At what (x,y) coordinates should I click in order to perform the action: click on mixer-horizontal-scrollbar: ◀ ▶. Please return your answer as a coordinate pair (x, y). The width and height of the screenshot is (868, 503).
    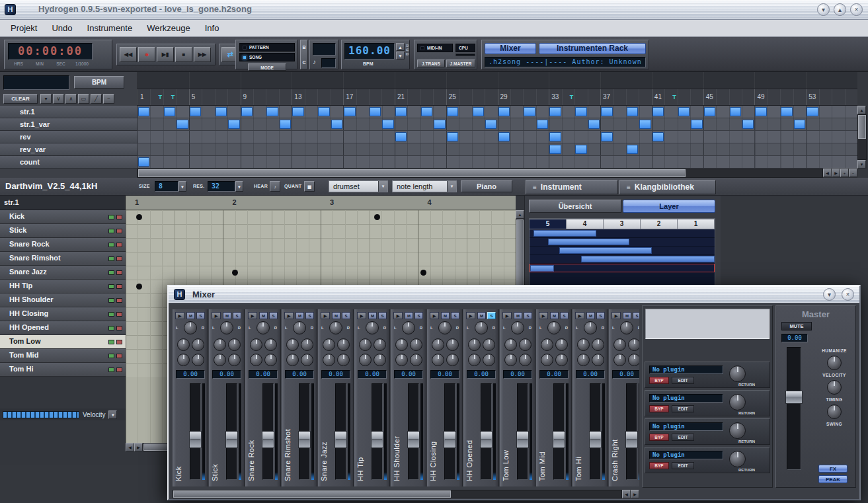
    Looking at the image, I should click on (406, 494).